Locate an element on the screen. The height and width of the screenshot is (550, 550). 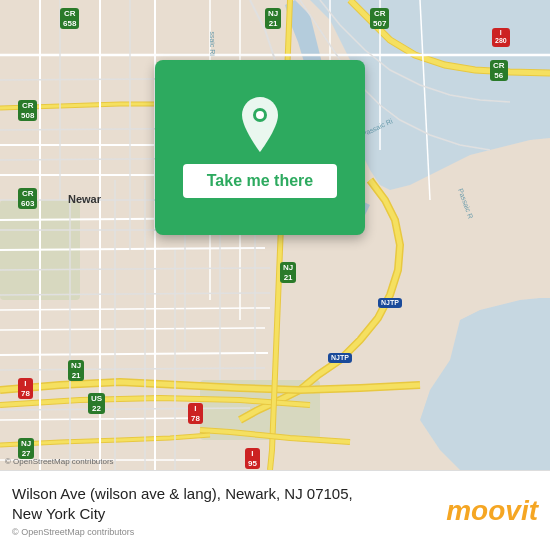
take-me-there-button: Take me there is located at coordinates (260, 181).